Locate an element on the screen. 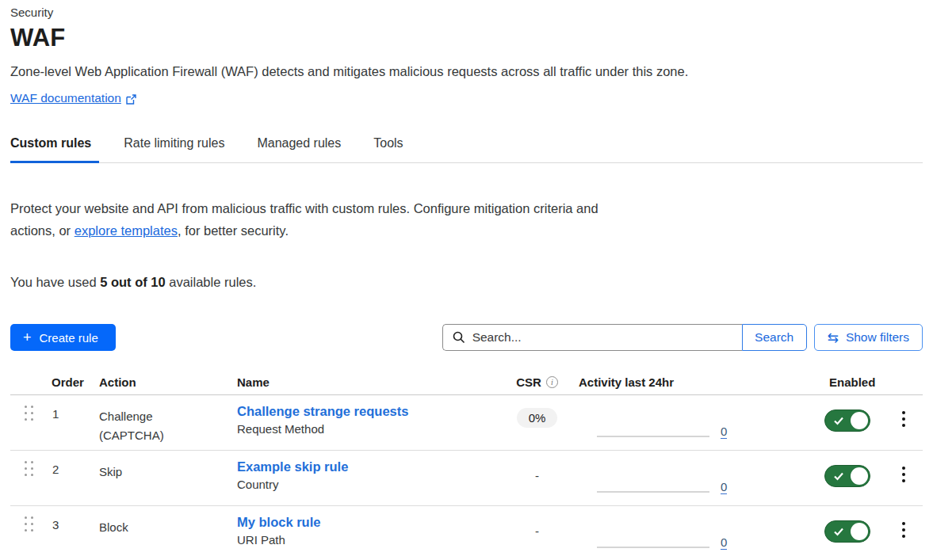  tab-rate-limiting-rules: Rate limiting rules is located at coordinates (174, 149).